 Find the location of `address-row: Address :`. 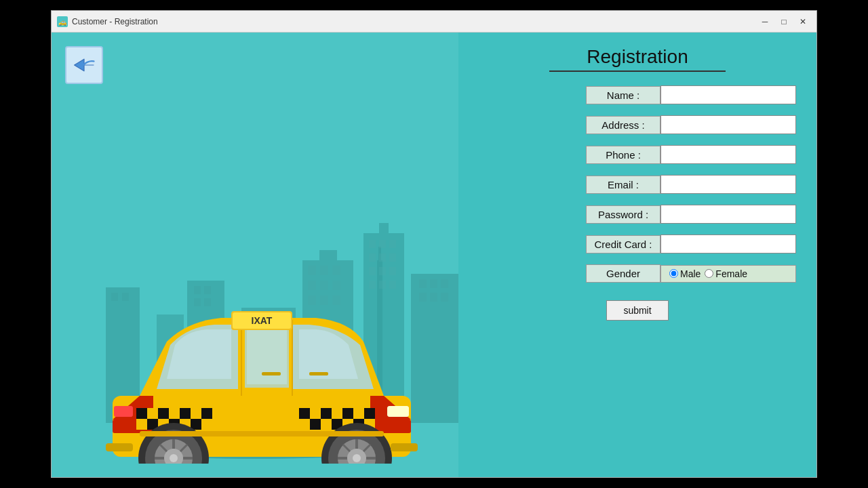

address-row: Address : is located at coordinates (637, 125).